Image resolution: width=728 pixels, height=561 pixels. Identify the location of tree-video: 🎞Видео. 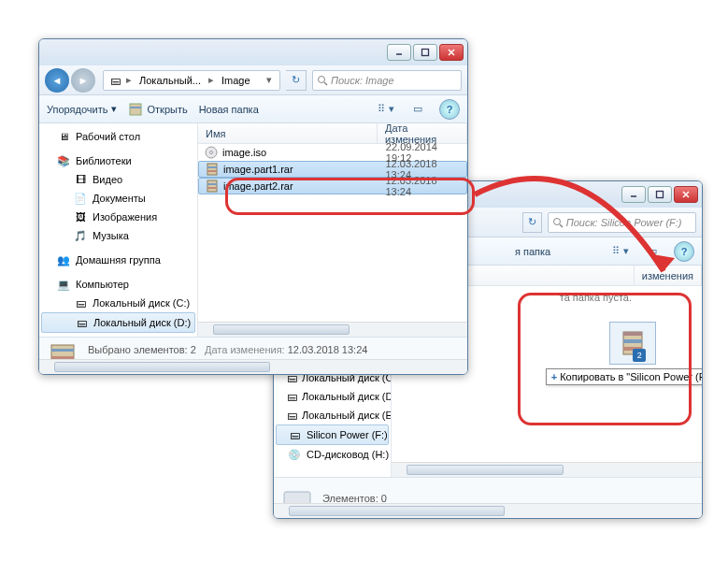
(118, 180).